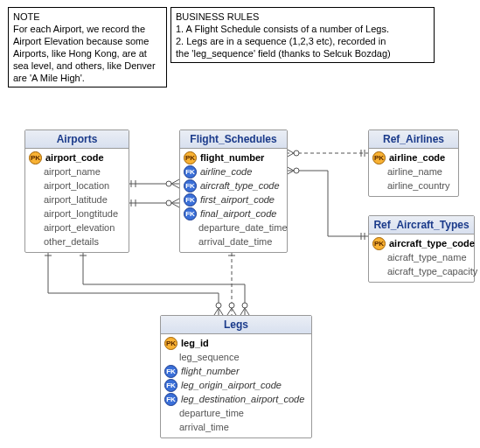 Image resolution: width=480 pixels, height=448 pixels. What do you see at coordinates (77, 200) in the screenshot?
I see `field-row: airport_latitude` at bounding box center [77, 200].